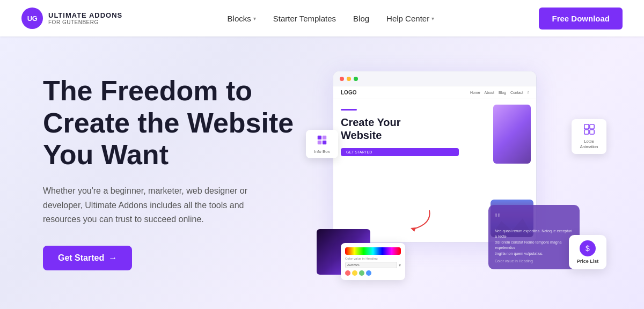 Image resolution: width=644 pixels, height=309 pixels. I want to click on info-box-label: Info Box, so click(322, 151).